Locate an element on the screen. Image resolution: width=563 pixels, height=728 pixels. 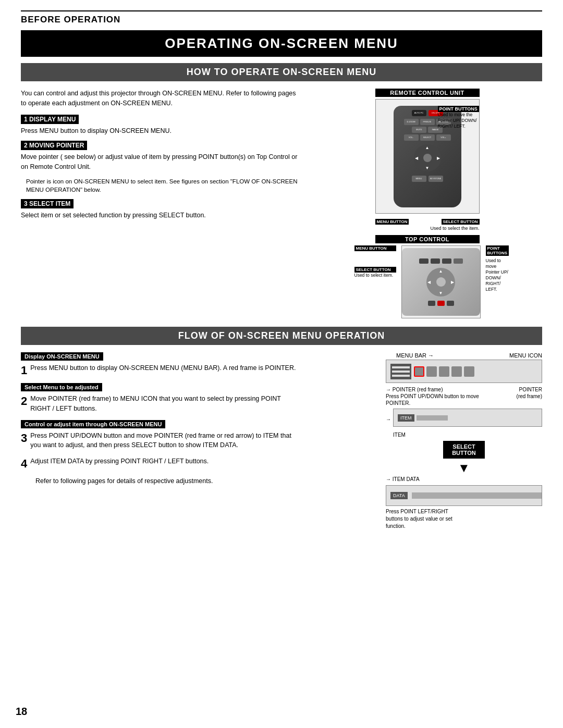
tc-point-buttons-label: POINT BUTTONS is located at coordinates (497, 251).